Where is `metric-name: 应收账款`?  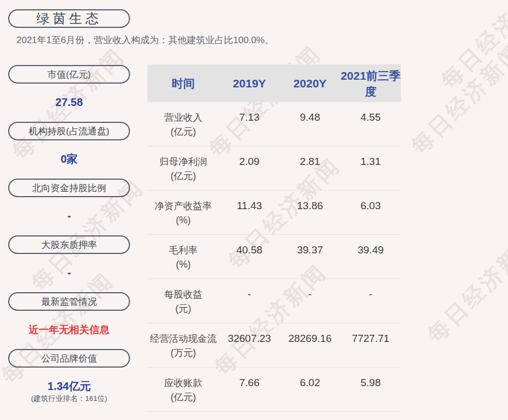
metric-name: 应收账款 is located at coordinates (184, 383).